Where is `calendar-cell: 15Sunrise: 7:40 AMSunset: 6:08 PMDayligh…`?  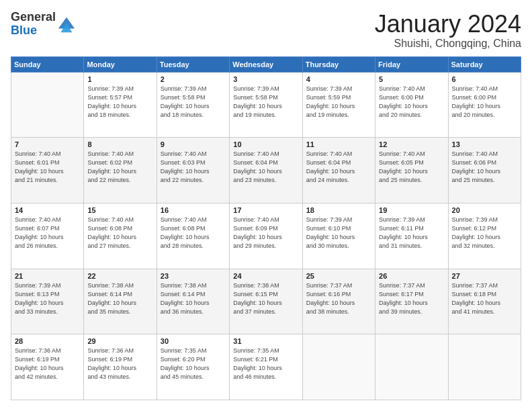 calendar-cell: 15Sunrise: 7:40 AMSunset: 6:08 PMDayligh… is located at coordinates (120, 236).